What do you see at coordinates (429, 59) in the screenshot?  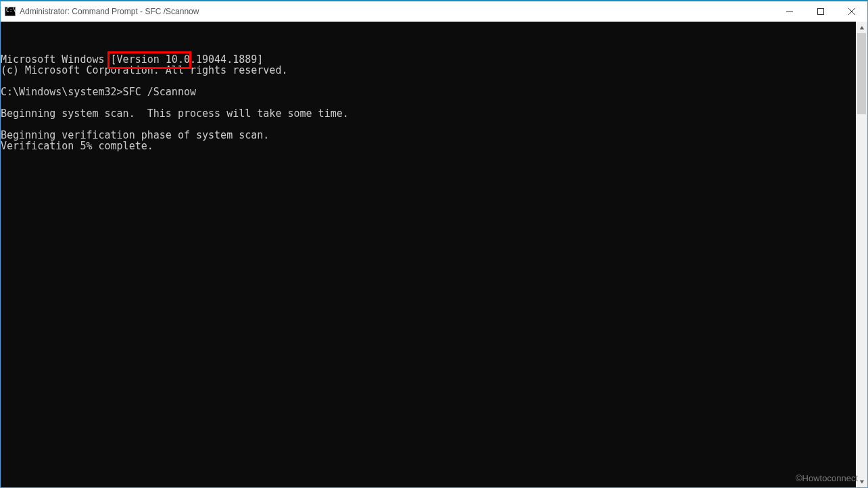 I see `terminal-line: Microsoft Windows [Version 10.0.19044.18…` at bounding box center [429, 59].